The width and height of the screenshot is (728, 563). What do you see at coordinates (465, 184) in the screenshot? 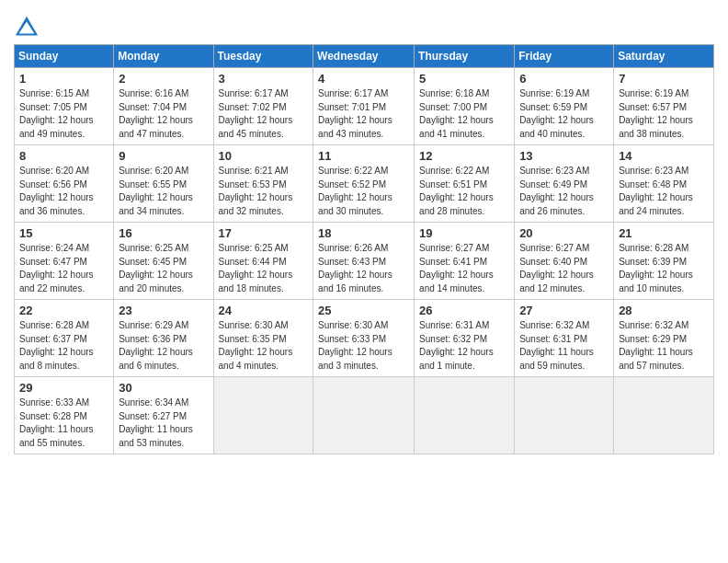
I see `calendar-cell: 12Sunrise: 6:22 AM Sunset: 6:51 PM Dayli…` at bounding box center [465, 184].